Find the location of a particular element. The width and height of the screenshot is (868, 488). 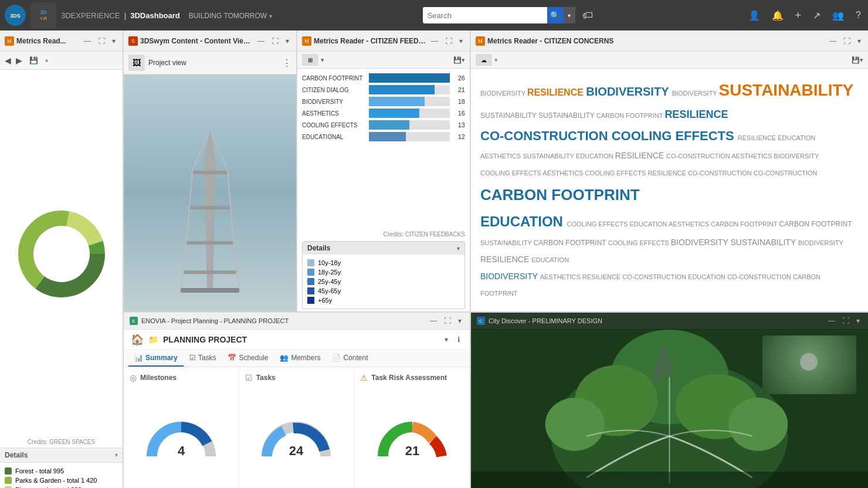

planning-info: ℹ is located at coordinates (459, 340).